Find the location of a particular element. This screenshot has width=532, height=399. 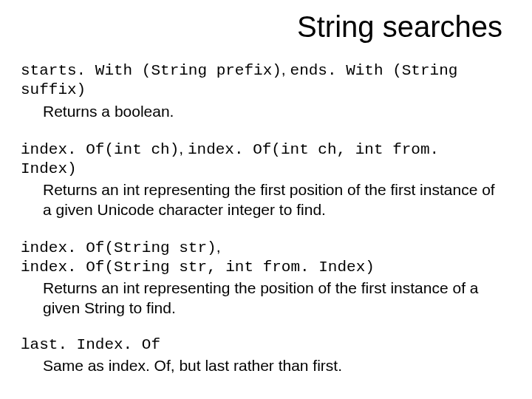

method-signature: index. Of(int ch), index. Of(int ch, int… is located at coordinates (262, 160).